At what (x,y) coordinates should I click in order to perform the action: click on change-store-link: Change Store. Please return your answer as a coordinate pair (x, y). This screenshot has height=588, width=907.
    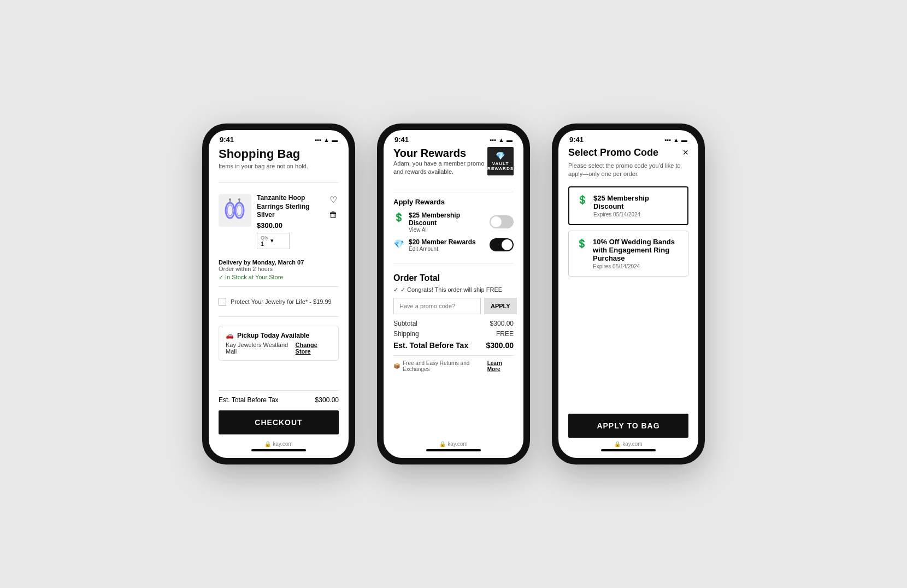
    Looking at the image, I should click on (314, 348).